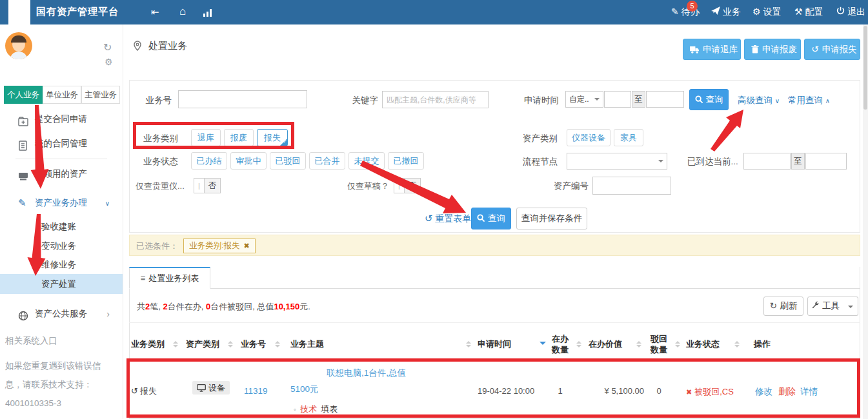 The width and height of the screenshot is (868, 419). Describe the element at coordinates (367, 161) in the screenshot. I see `status-unsubmitted: 未提交` at that location.